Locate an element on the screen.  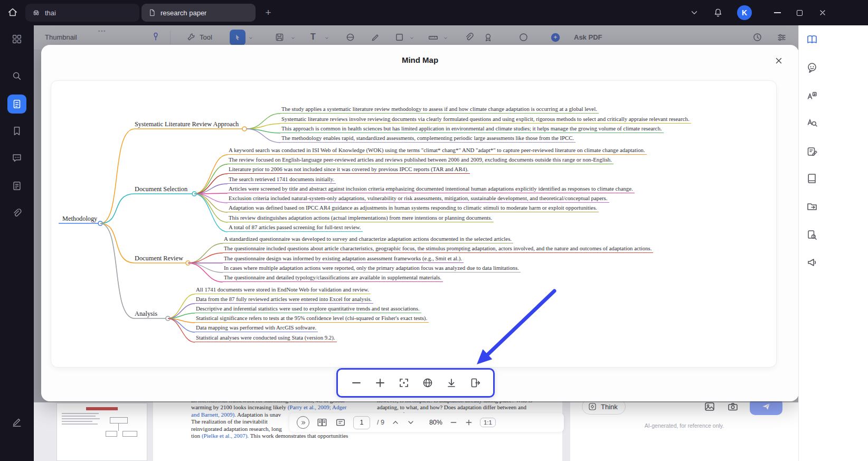
tab-thai: thai is located at coordinates (82, 13).